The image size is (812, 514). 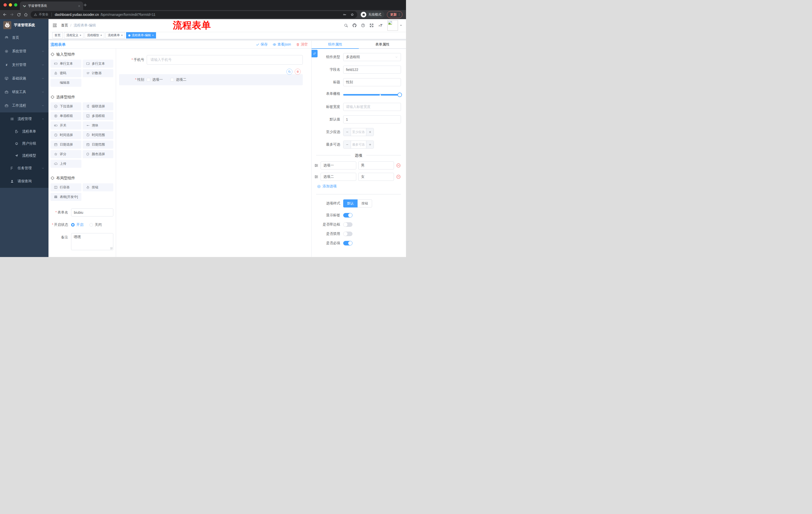 I want to click on title-input: 性别, so click(x=372, y=82).